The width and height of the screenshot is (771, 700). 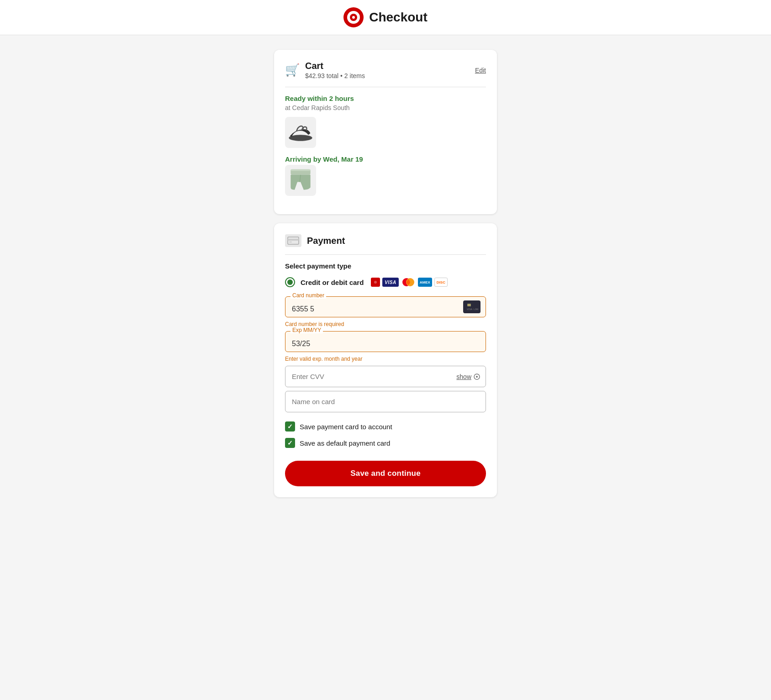 What do you see at coordinates (386, 307) in the screenshot?
I see `card-number-input` at bounding box center [386, 307].